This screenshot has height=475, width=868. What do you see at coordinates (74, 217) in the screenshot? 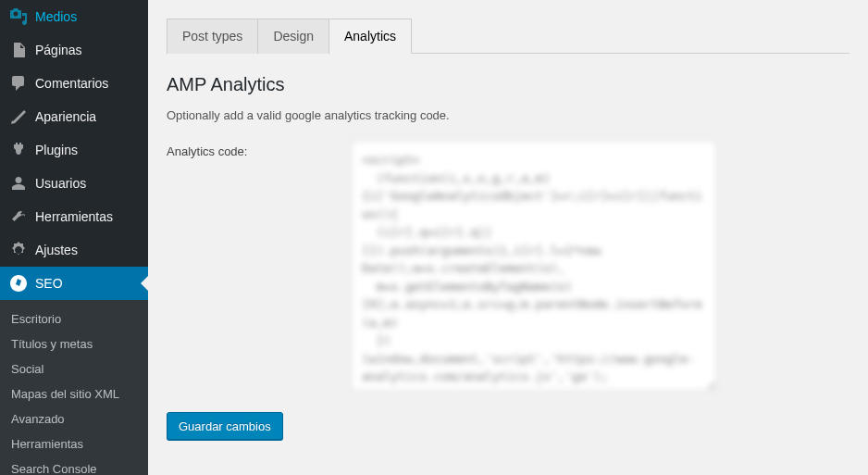
I see `sidebar-item-tools: Herramientas` at bounding box center [74, 217].